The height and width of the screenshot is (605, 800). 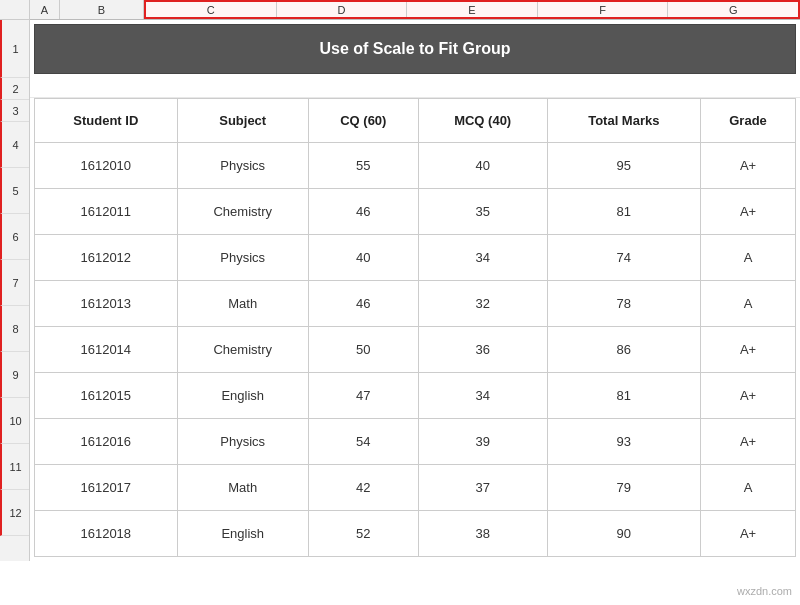 What do you see at coordinates (416, 258) in the screenshot?
I see `table-row: 1612012 Physics 40 34 74 A` at bounding box center [416, 258].